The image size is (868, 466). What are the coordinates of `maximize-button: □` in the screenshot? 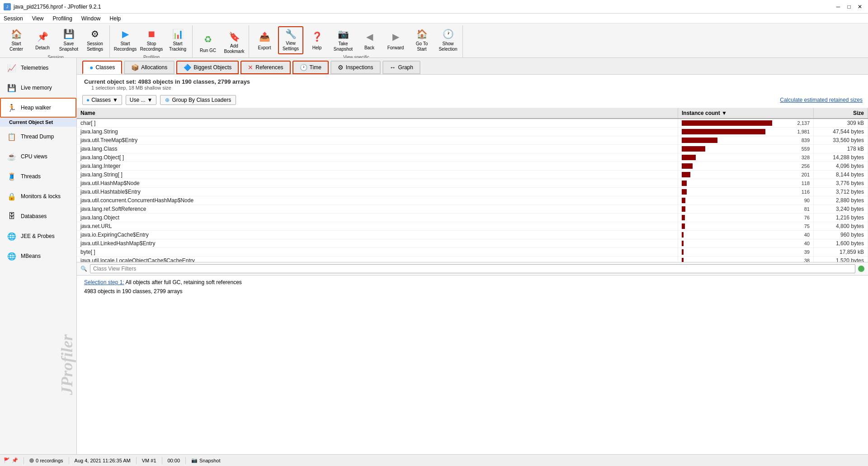 It's located at (849, 7).